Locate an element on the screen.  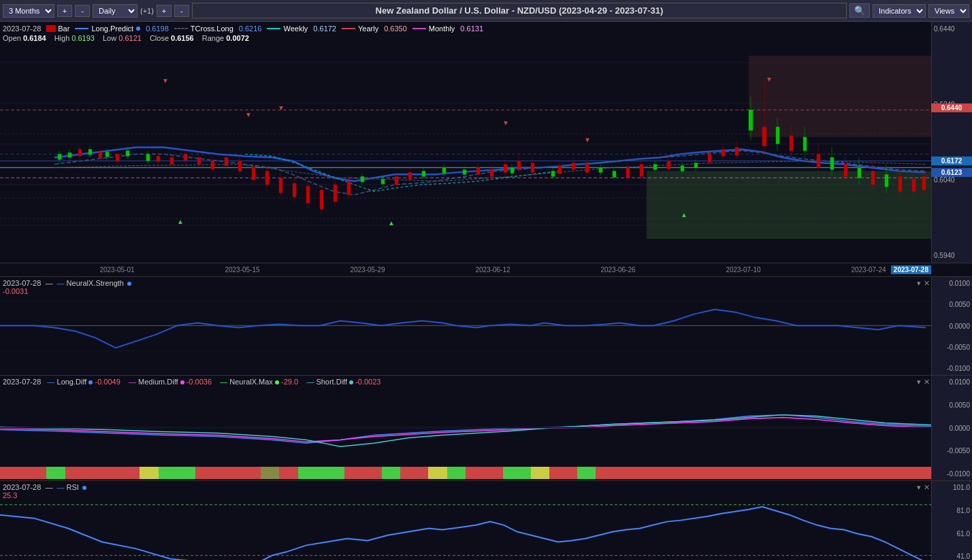
weekly-icon is located at coordinates (274, 29).